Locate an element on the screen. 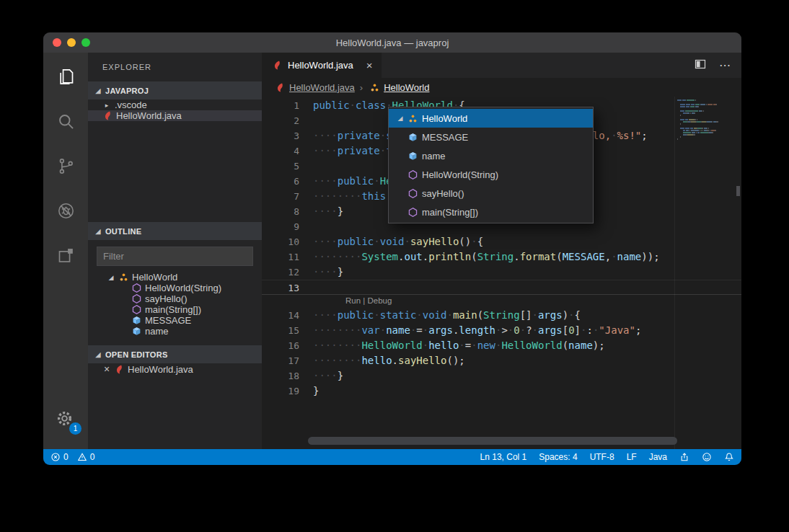 The height and width of the screenshot is (532, 789). line-content: ········var·name·=·args.length·>·0·?·arg… is located at coordinates (477, 330).